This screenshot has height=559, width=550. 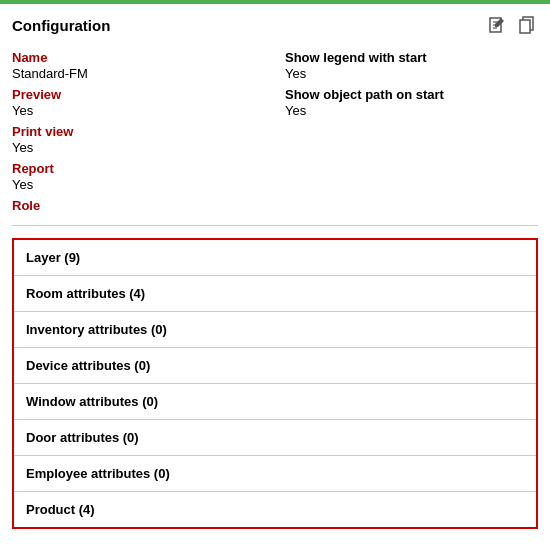 I want to click on header-icons, so click(x=512, y=25).